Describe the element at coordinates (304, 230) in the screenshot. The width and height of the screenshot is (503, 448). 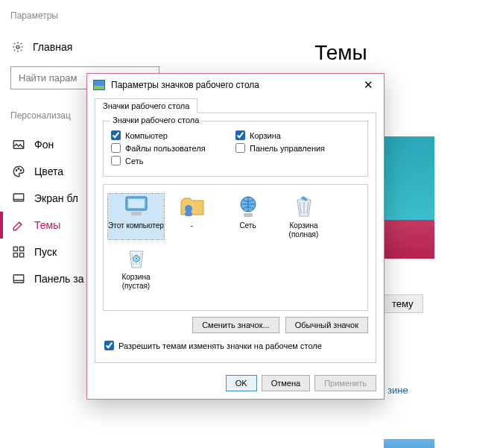
I see `icon-label: Корзина (полная)` at that location.